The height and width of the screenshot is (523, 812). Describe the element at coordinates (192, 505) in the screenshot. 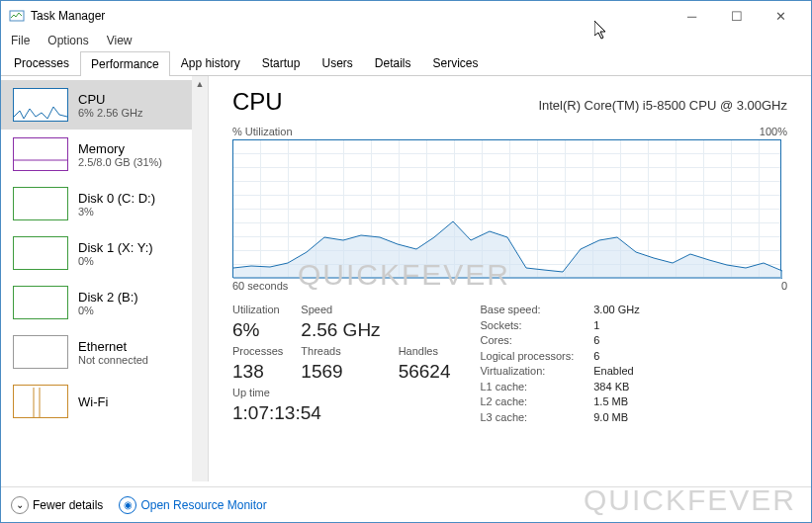

I see `open-resource-monitor-link: ◉Open Resource Monitor` at that location.